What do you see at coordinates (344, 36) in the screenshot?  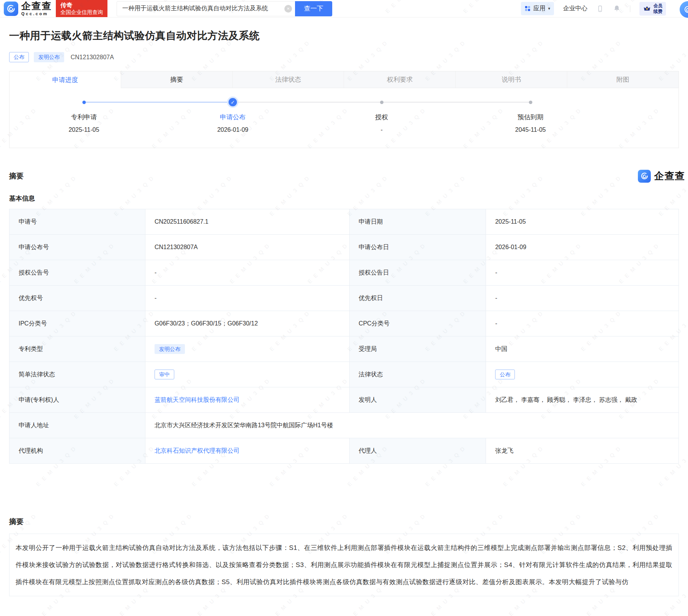 I see `page-title: 一种用于运载火箭主结构试验仿真自动对比方法及系统` at bounding box center [344, 36].